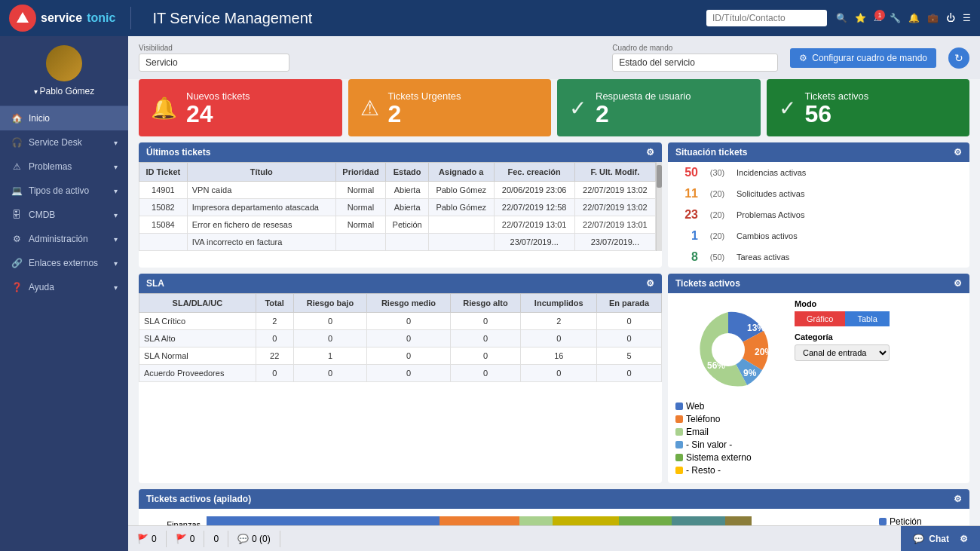 This screenshot has height=551, width=980. I want to click on sla-row: SLA Normal 22 1 0 0 16 5, so click(401, 356).